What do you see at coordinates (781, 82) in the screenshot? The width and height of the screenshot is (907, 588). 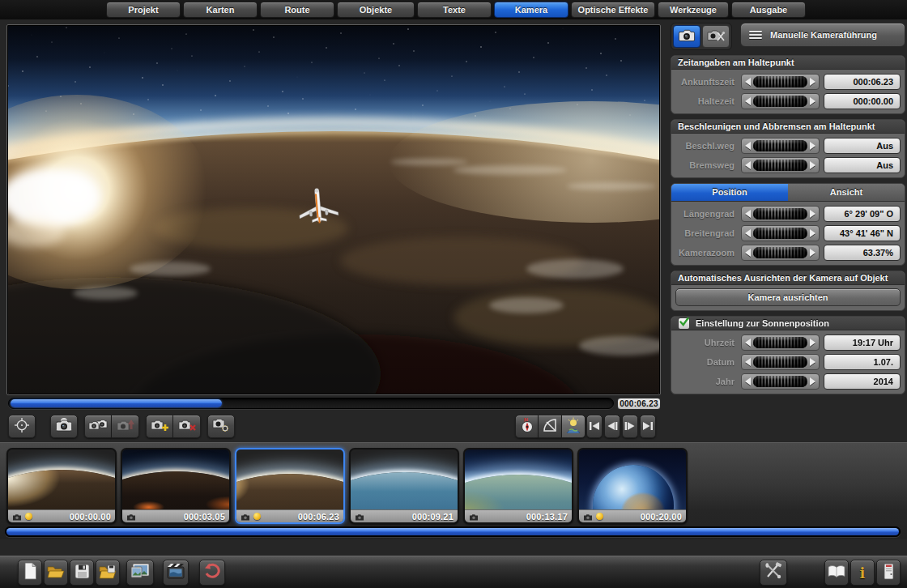 I see `ankunftszeit-stepper` at bounding box center [781, 82].